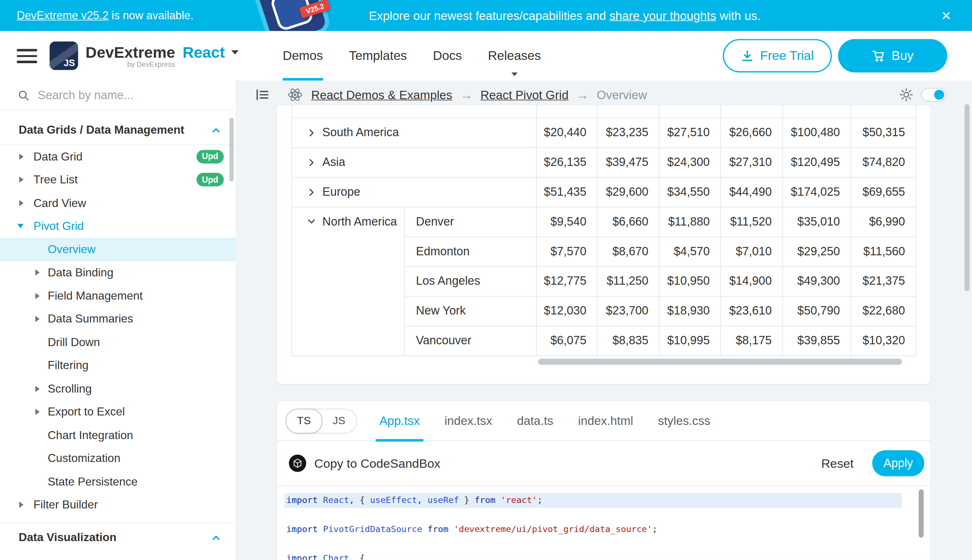 This screenshot has height=560, width=972. What do you see at coordinates (684, 421) in the screenshot?
I see `tab-styles-css: styles.css` at bounding box center [684, 421].